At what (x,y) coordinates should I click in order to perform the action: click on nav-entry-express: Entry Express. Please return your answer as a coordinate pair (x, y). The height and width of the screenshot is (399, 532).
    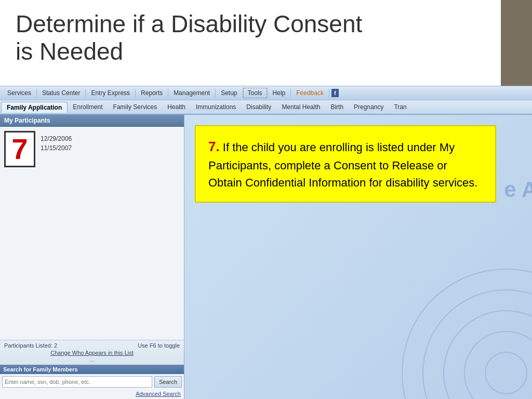
    Looking at the image, I should click on (110, 93).